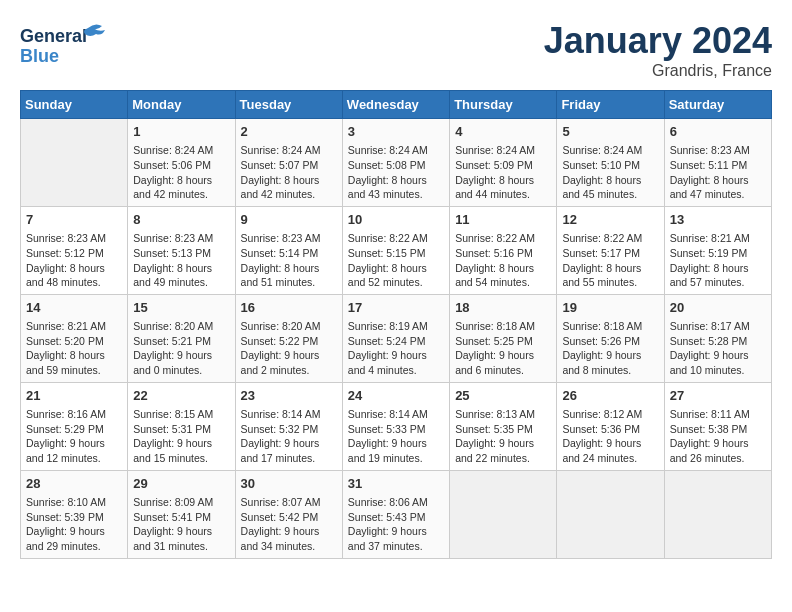  Describe the element at coordinates (610, 250) in the screenshot. I see `calendar-cell: 12Sunrise: 8:22 AM Sunset: 5:17 PM Dayli…` at that location.